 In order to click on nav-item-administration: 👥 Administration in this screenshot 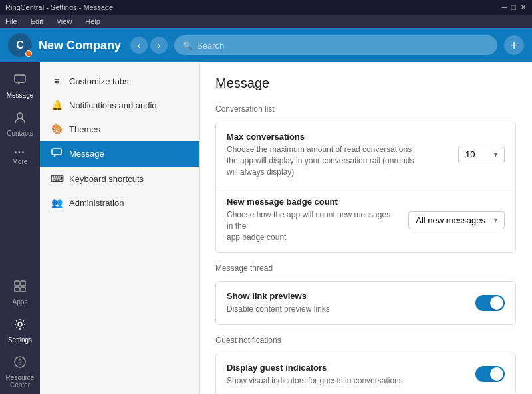, I will do `click(120, 203)`.